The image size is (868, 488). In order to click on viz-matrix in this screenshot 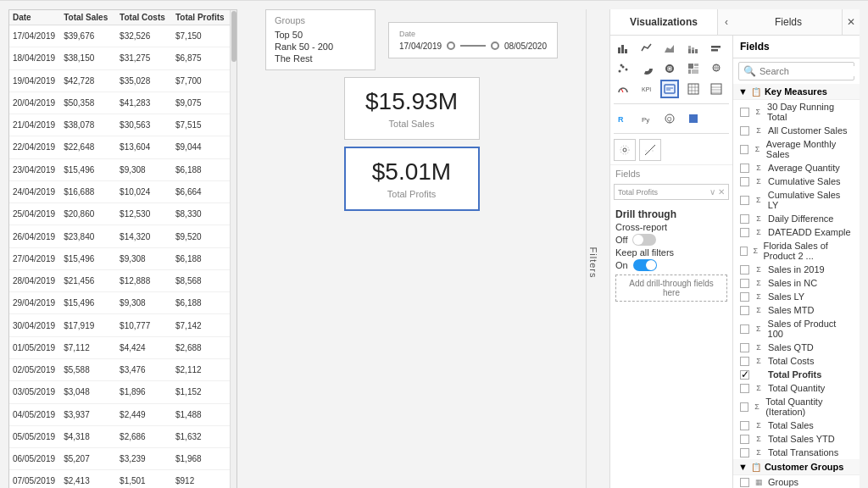, I will do `click(693, 89)`.